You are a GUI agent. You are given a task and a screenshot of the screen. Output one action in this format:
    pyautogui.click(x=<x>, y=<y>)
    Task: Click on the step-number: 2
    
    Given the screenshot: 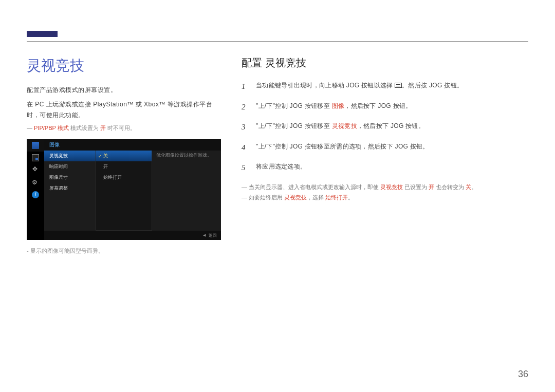 What is the action you would take?
    pyautogui.click(x=245, y=107)
    